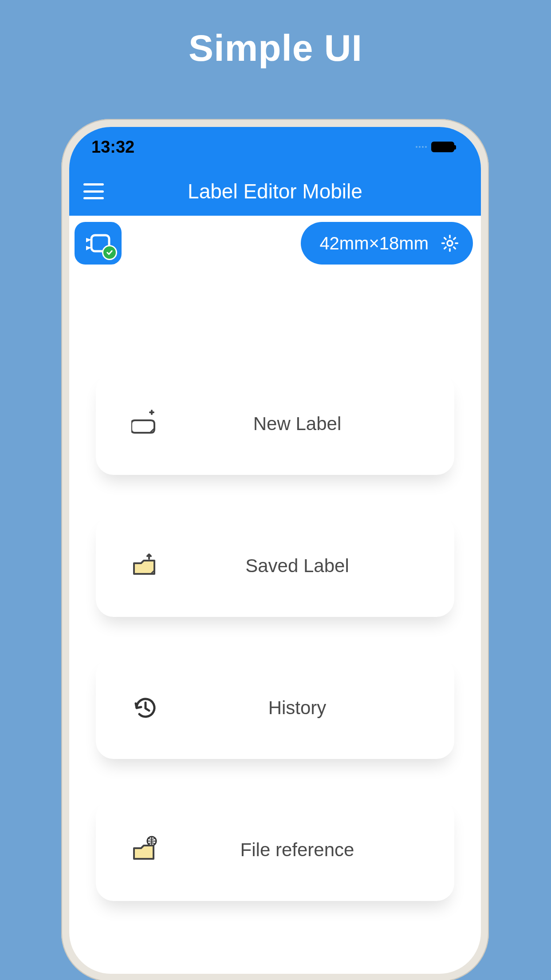 The height and width of the screenshot is (980, 551). I want to click on battery-icon, so click(443, 147).